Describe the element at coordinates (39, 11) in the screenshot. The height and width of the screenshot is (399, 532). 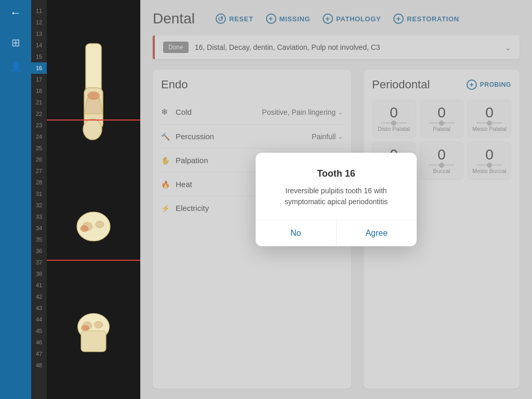
I see `tooth-number-11: 11` at that location.